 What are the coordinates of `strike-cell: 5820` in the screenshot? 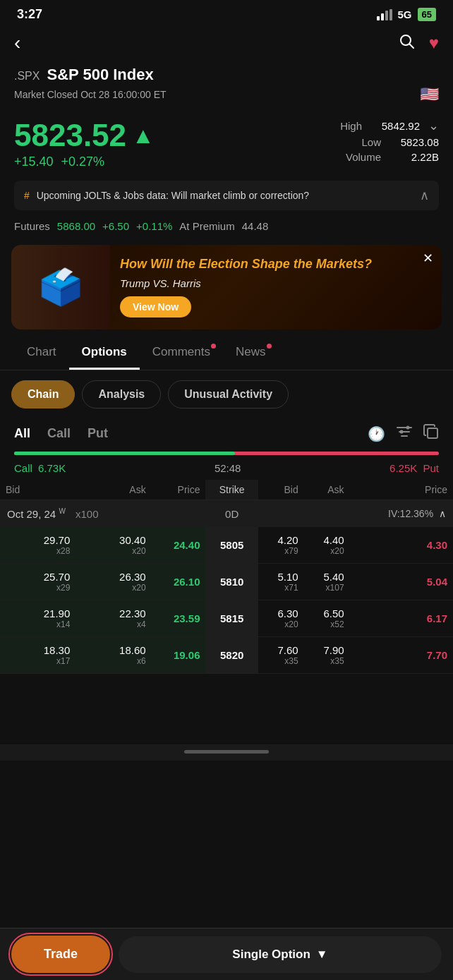 It's located at (231, 655).